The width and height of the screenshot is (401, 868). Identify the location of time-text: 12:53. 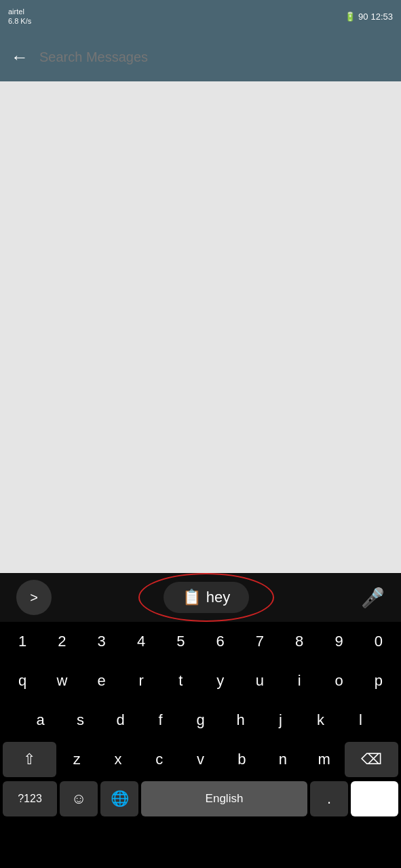
(381, 16).